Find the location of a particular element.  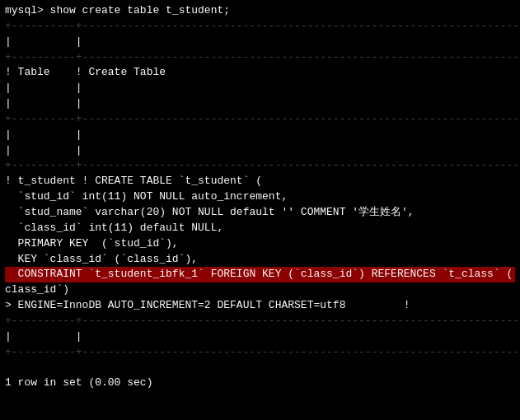

result-line: 1 row in set (0.00 sec) is located at coordinates (260, 384).